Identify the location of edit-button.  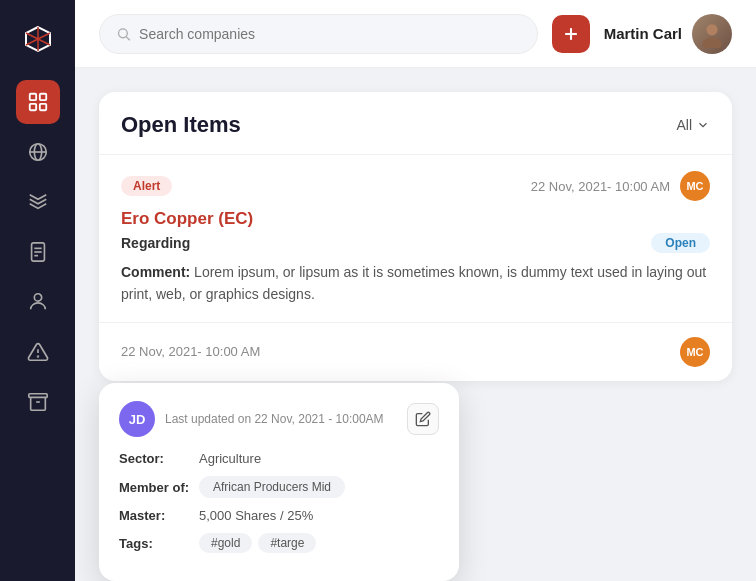
(423, 419).